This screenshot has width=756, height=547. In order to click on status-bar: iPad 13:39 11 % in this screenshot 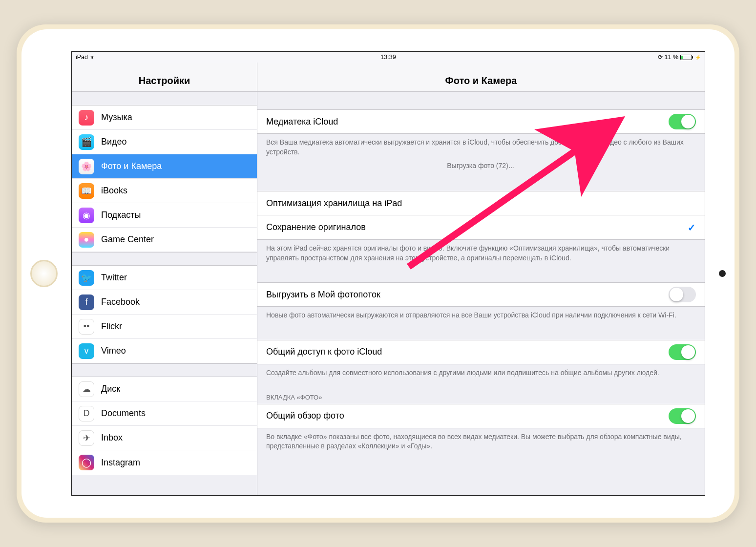, I will do `click(388, 57)`.